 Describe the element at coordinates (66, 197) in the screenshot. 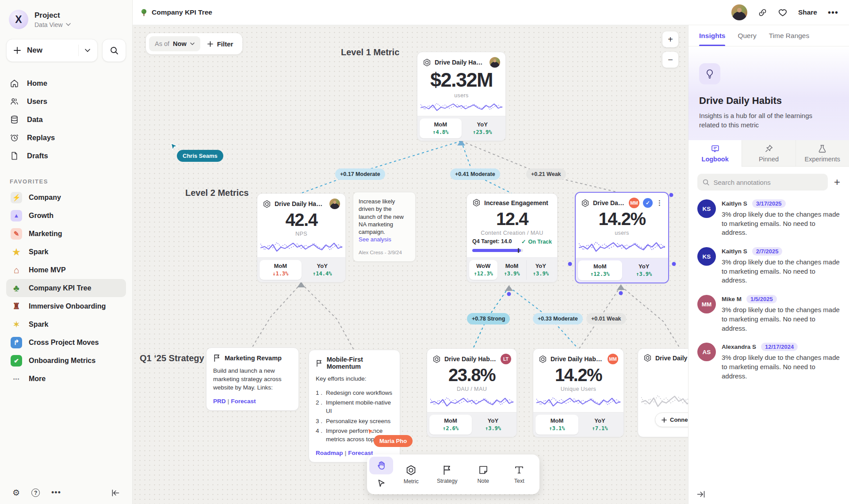

I see `favorite-item-company: ⚡ Company` at that location.